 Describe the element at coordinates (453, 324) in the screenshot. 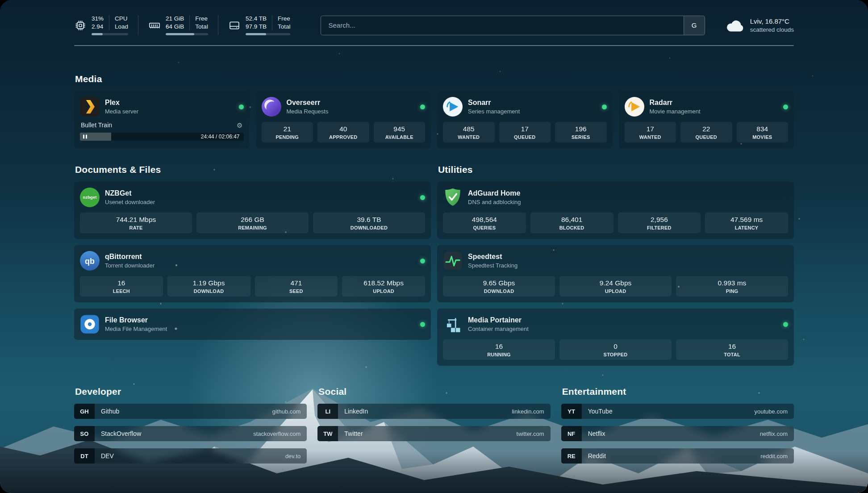

I see `portainer-icon` at that location.